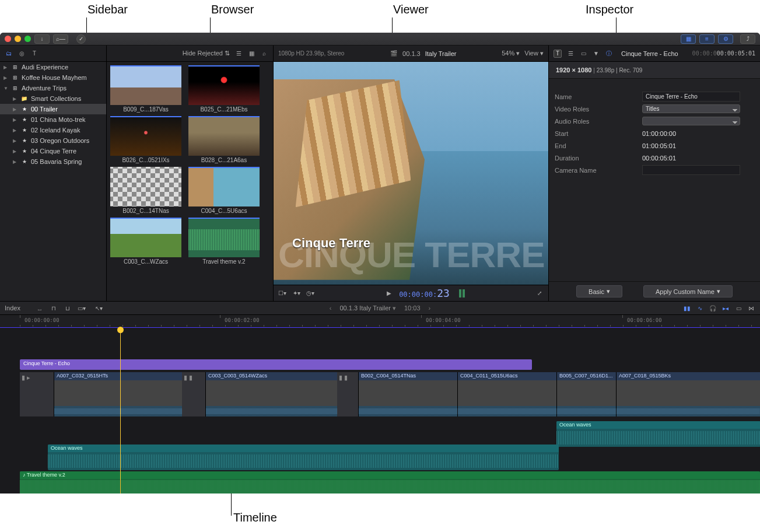 This screenshot has height=532, width=760. Describe the element at coordinates (120, 411) in the screenshot. I see `playhead` at that location.